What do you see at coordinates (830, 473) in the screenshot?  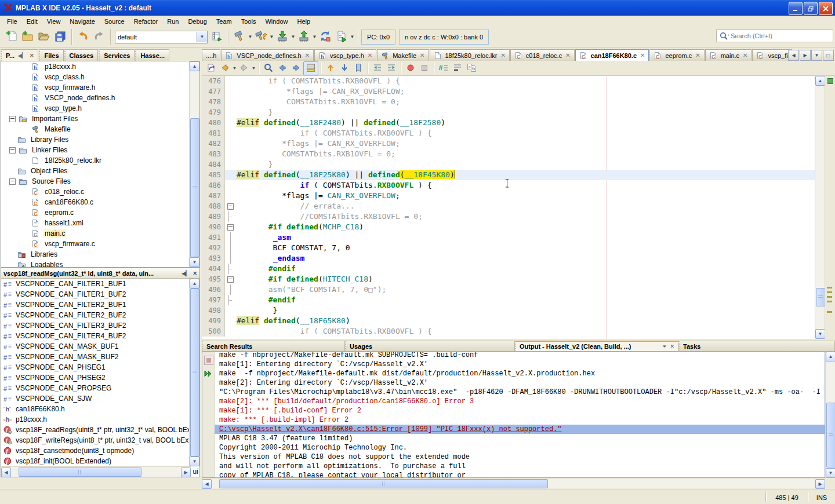 I see `scroll-down-arrow: ▼` at bounding box center [830, 473].